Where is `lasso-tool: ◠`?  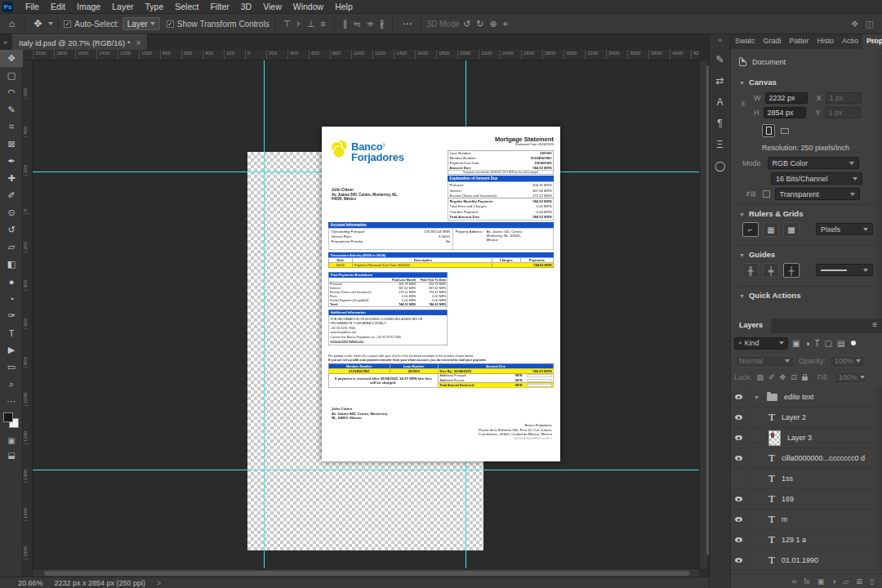
lasso-tool: ◠ is located at coordinates (11, 93).